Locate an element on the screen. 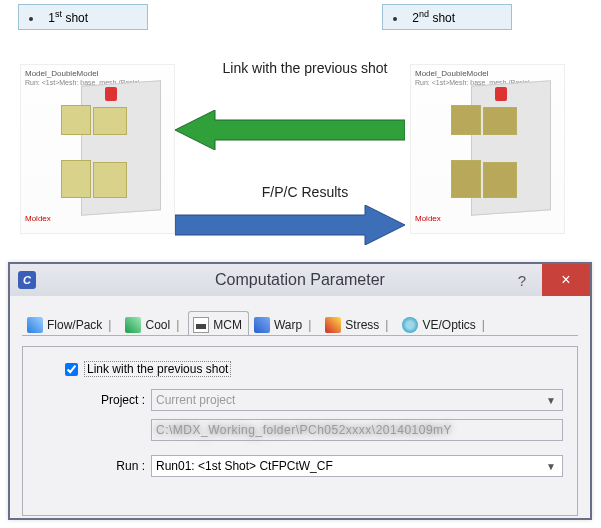 The height and width of the screenshot is (528, 601). first-shot-label: 1st shot is located at coordinates (83, 17).